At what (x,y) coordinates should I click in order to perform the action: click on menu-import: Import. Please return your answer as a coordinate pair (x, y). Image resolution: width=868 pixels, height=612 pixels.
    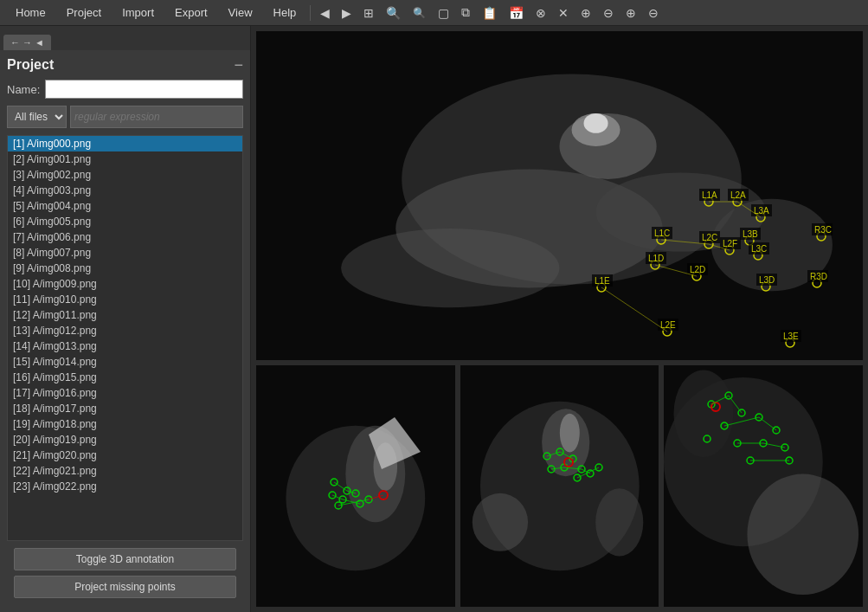
    Looking at the image, I should click on (138, 12).